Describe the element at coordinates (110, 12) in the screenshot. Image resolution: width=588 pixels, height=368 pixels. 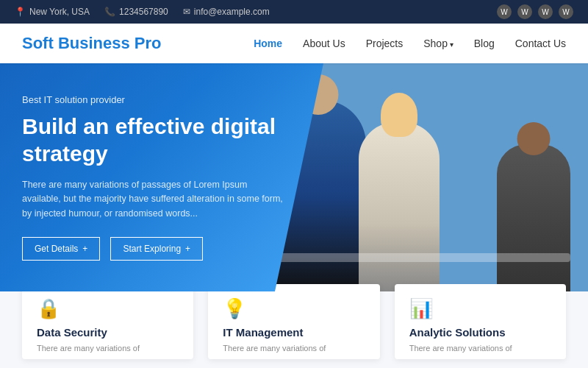
I see `phone-icon: 📞` at that location.